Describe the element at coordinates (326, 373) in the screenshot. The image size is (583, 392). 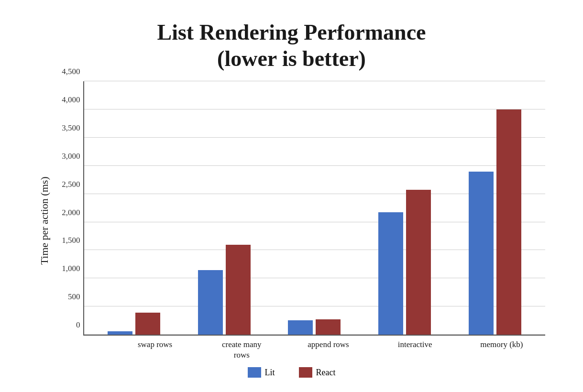
I see `legend-label: React` at that location.